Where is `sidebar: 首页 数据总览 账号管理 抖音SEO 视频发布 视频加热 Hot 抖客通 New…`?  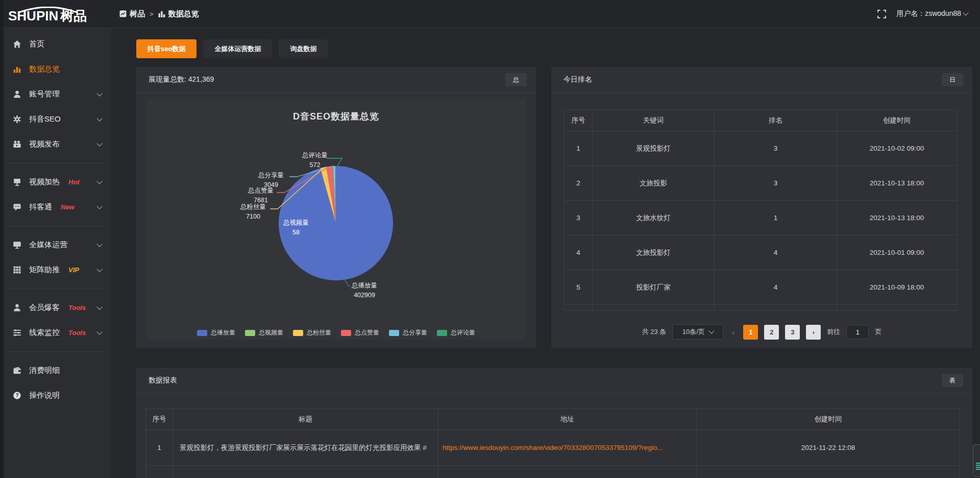
sidebar: 首页 数据总览 账号管理 抖音SEO 视频发布 视频加热 Hot 抖客通 New… is located at coordinates (56, 253).